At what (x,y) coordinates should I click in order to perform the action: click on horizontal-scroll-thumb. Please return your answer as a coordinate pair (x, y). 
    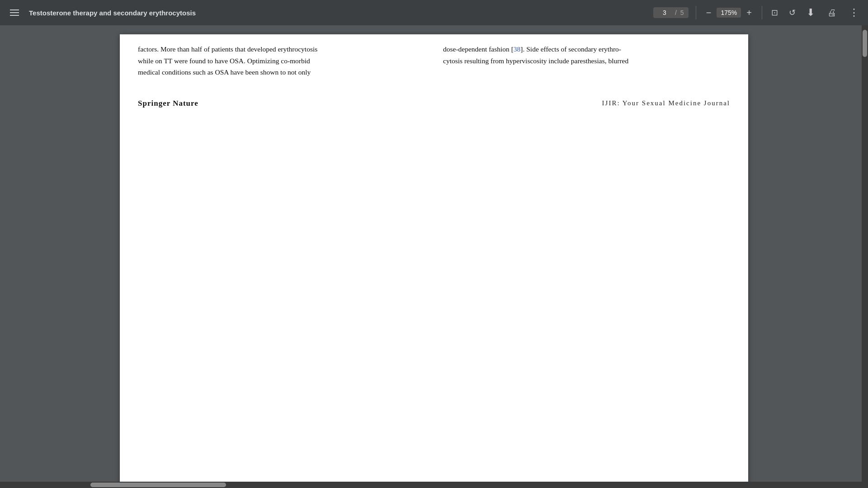
    Looking at the image, I should click on (158, 485).